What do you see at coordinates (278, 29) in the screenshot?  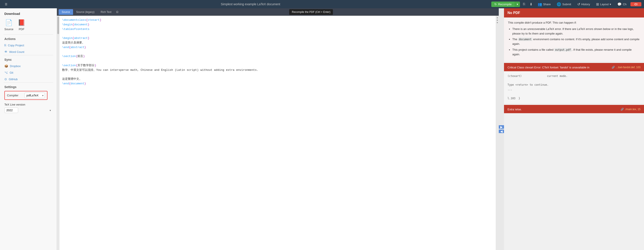 I see `code-line-3: \tableofcontents` at bounding box center [278, 29].